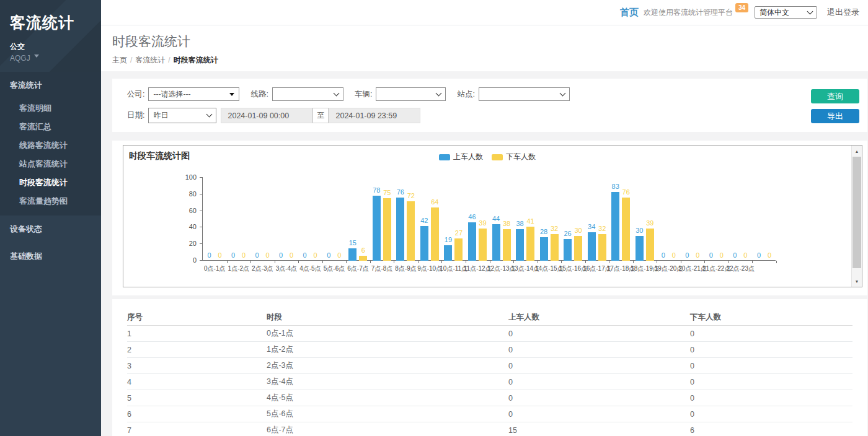  Describe the element at coordinates (490, 41) in the screenshot. I see `page-title: 时段客流统计` at that location.